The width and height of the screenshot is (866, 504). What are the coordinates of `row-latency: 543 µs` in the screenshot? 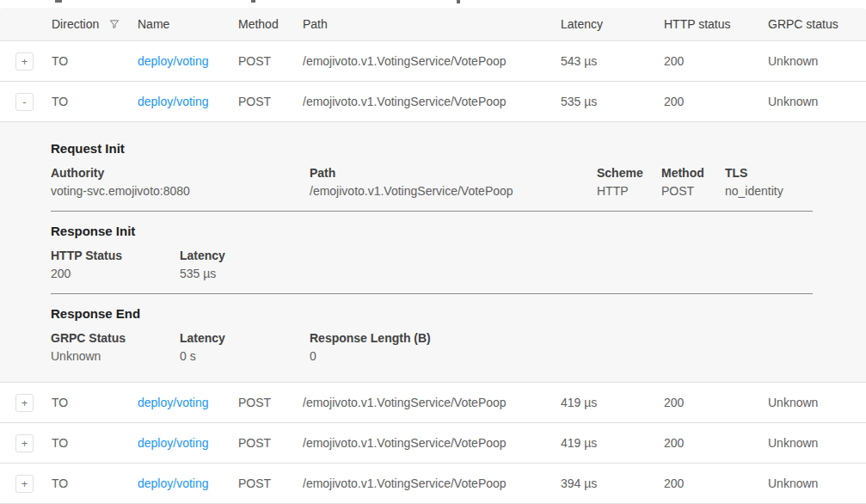 It's located at (612, 61).